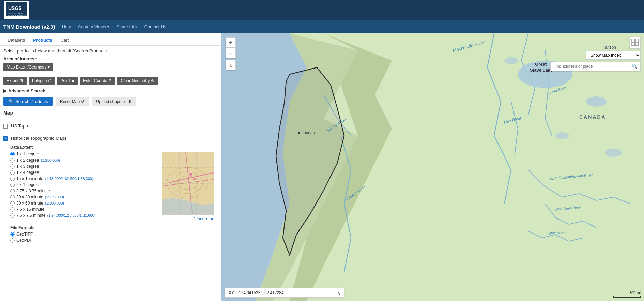  Describe the element at coordinates (308, 133) in the screenshot. I see `svg-text: Juneau` at that location.